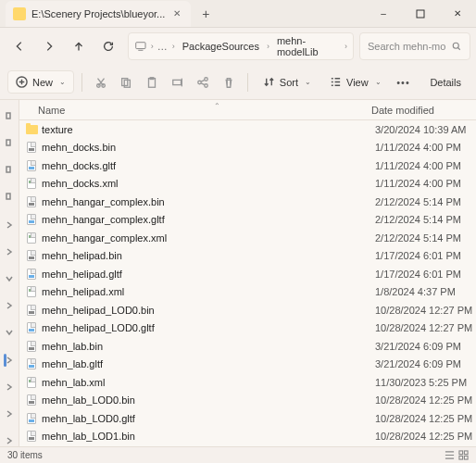 This screenshot has height=463, width=476. Describe the element at coordinates (19, 46) in the screenshot. I see `back-button` at that location.